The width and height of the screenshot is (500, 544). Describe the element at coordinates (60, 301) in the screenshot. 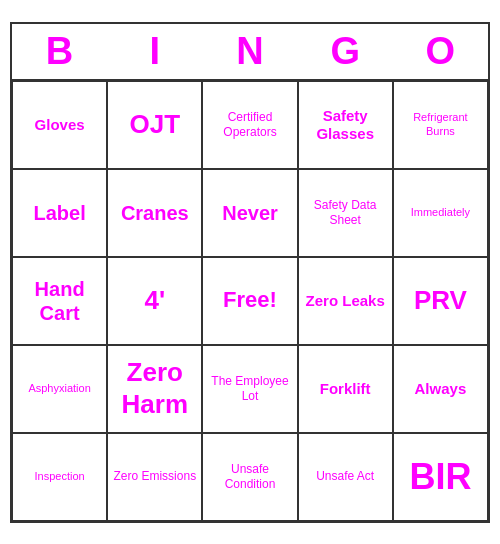

I see `cell-10: Hand Cart` at that location.